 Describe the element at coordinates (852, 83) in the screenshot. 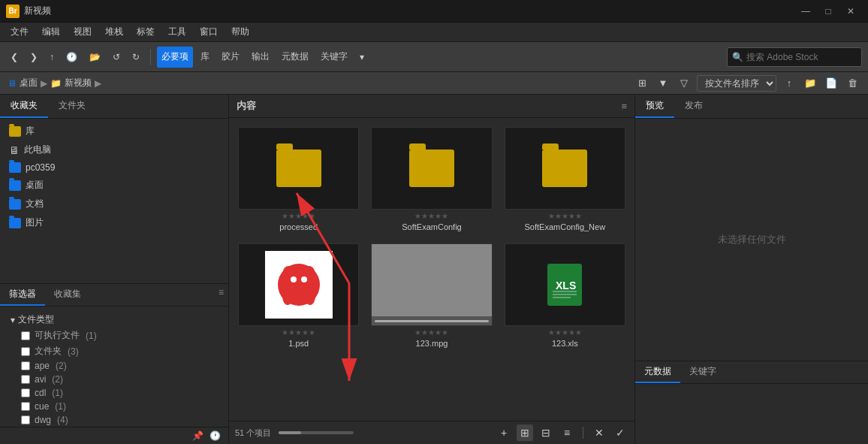

I see `delete-icon: 🗑` at that location.